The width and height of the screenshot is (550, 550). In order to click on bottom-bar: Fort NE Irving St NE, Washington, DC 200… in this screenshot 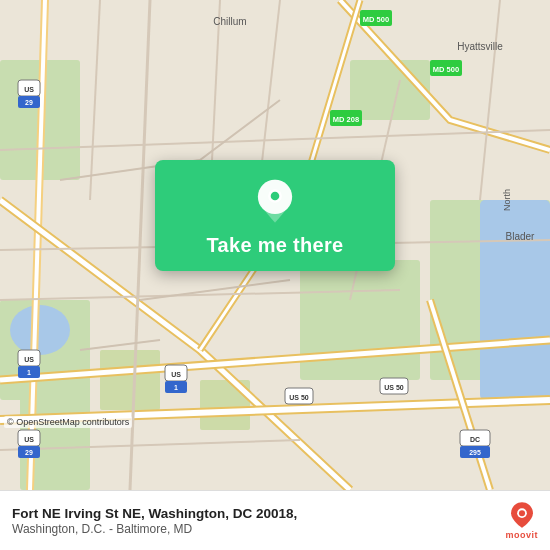, I will do `click(275, 520)`.